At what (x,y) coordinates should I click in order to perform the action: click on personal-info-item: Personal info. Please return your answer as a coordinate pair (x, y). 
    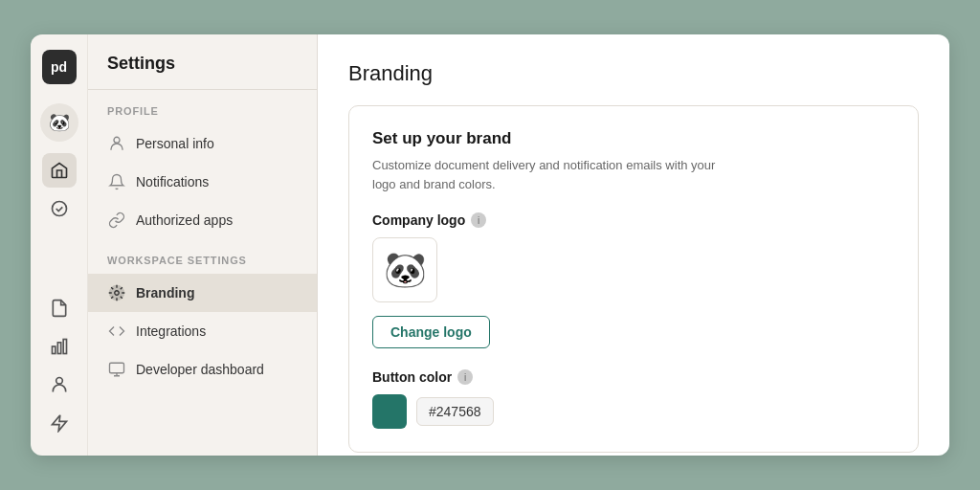
    Looking at the image, I should click on (203, 144).